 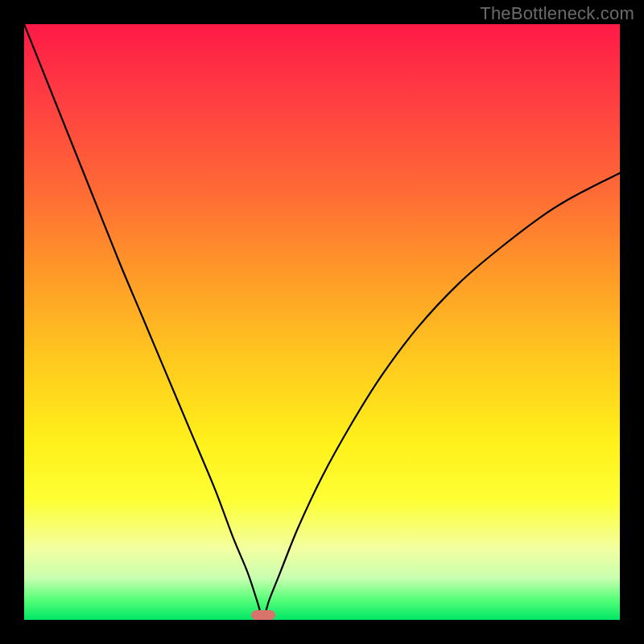 What do you see at coordinates (263, 615) in the screenshot?
I see `optimum-marker` at bounding box center [263, 615].